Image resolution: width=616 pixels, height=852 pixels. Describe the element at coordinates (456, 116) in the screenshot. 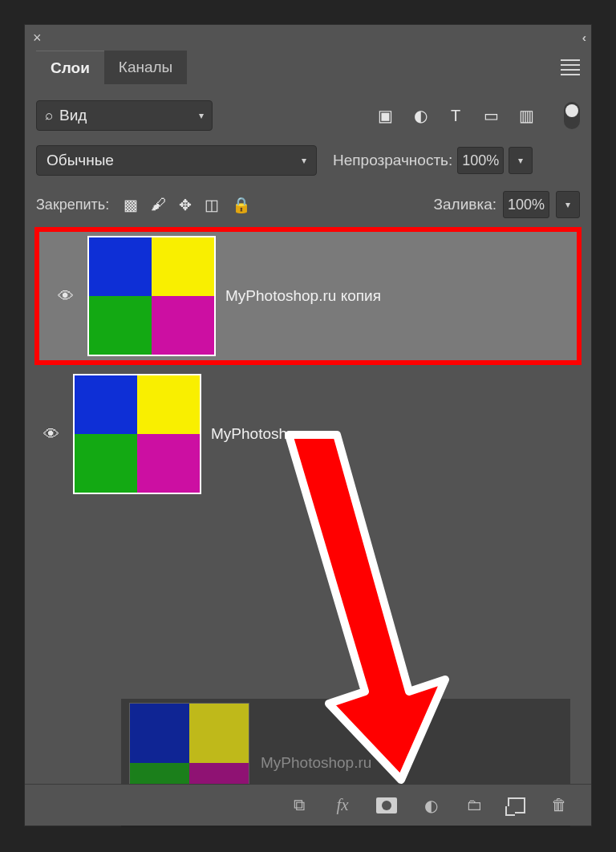

I see `type-filter-icon: T` at that location.